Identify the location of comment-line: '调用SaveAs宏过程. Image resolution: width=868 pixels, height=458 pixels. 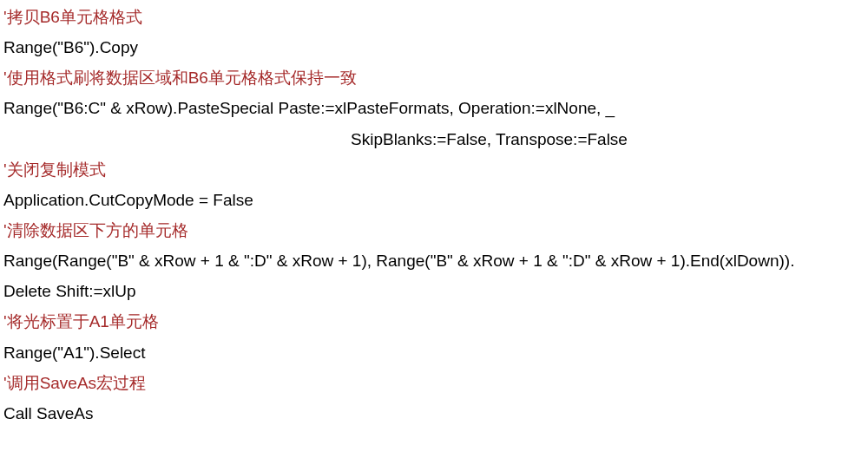
(434, 383).